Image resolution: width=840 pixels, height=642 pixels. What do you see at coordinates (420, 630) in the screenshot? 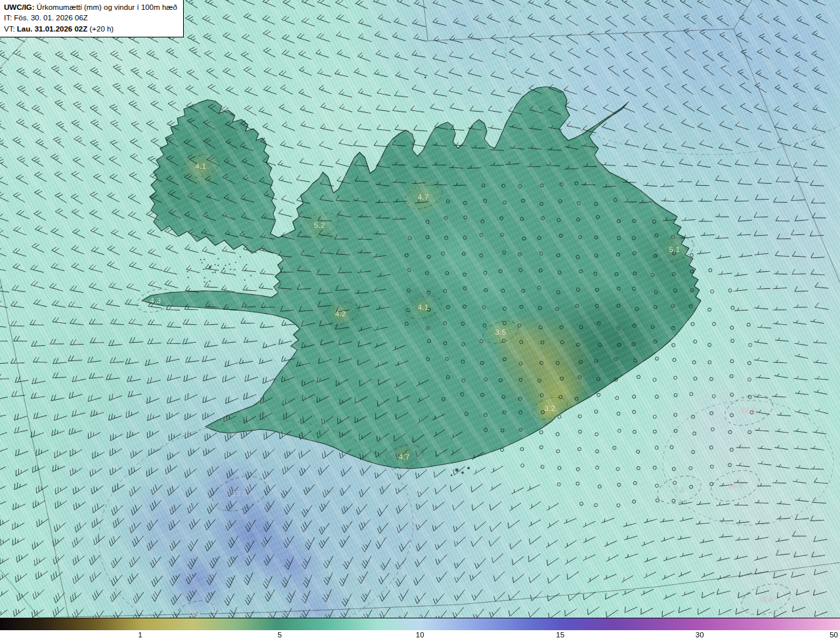
I see `colorbar: 1510153050` at bounding box center [420, 630].